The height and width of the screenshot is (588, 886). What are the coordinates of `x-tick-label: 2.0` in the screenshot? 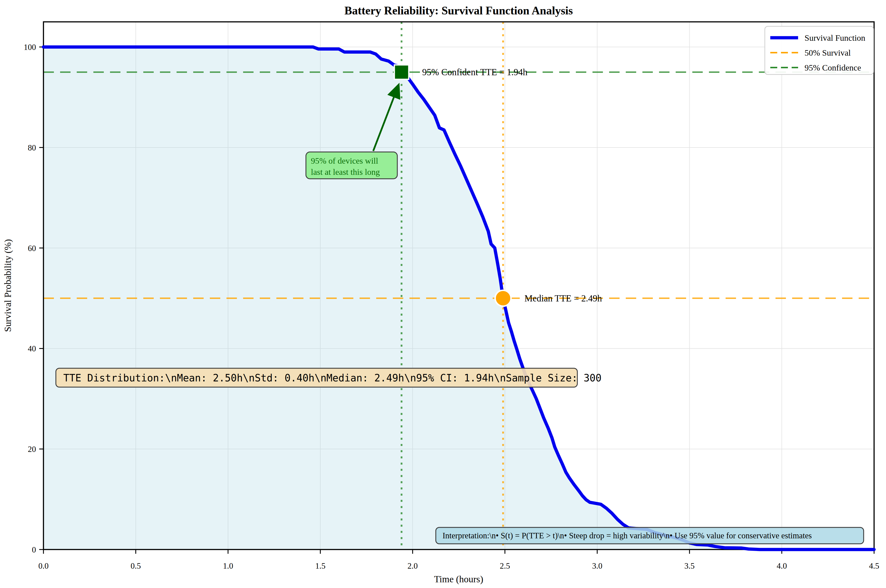 It's located at (412, 566).